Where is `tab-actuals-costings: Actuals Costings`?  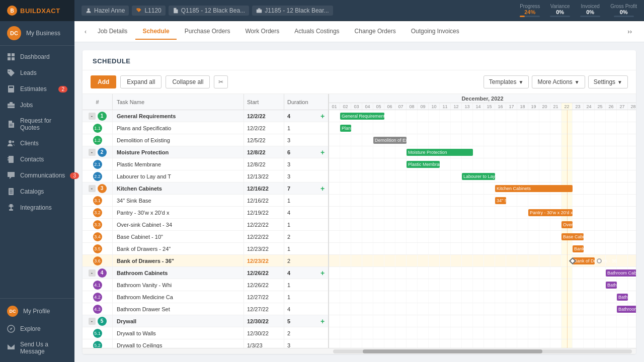 tab-actuals-costings: Actuals Costings is located at coordinates (317, 32).